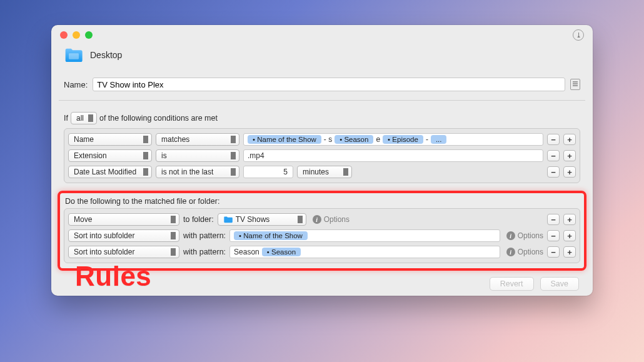  What do you see at coordinates (328, 139) in the screenshot?
I see `literal-text: - s` at bounding box center [328, 139].